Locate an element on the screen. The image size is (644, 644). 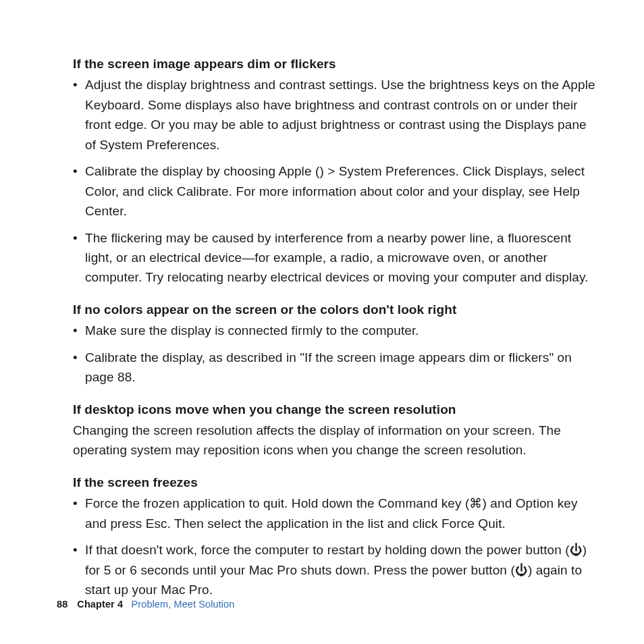
list-item: Calibrate the display by choosing Apple … is located at coordinates (335, 191).